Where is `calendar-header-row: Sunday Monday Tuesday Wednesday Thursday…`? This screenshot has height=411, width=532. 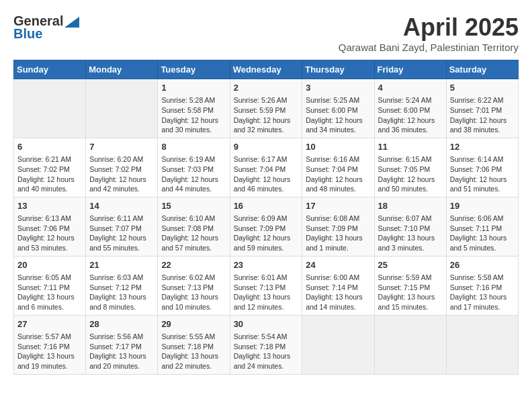 calendar-header-row: Sunday Monday Tuesday Wednesday Thursday… is located at coordinates (266, 70).